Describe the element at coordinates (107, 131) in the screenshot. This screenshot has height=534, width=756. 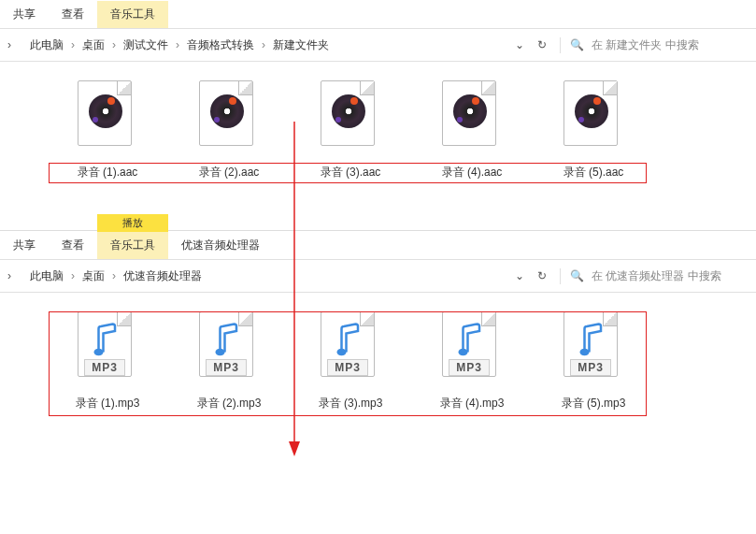
I see `file-item: 录音 (1).aac` at that location.